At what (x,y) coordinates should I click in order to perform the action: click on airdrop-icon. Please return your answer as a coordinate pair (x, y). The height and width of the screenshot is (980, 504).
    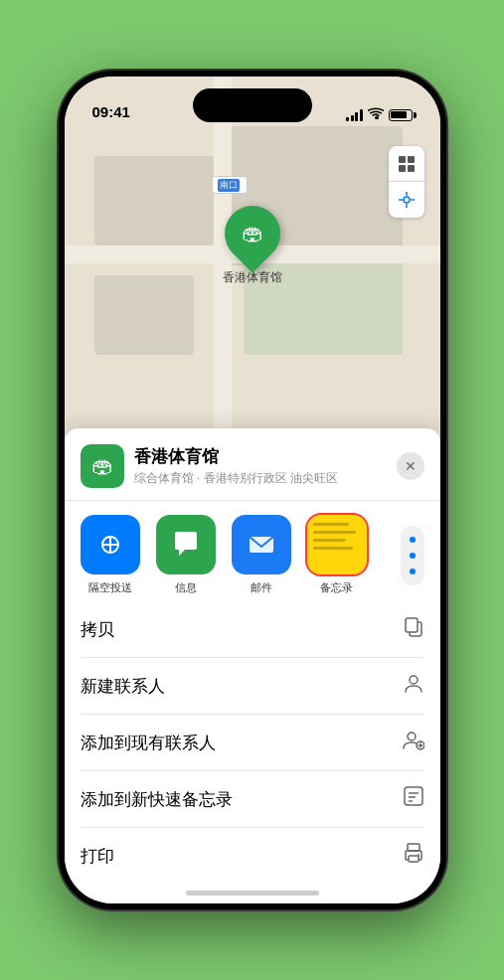
    Looking at the image, I should click on (110, 545).